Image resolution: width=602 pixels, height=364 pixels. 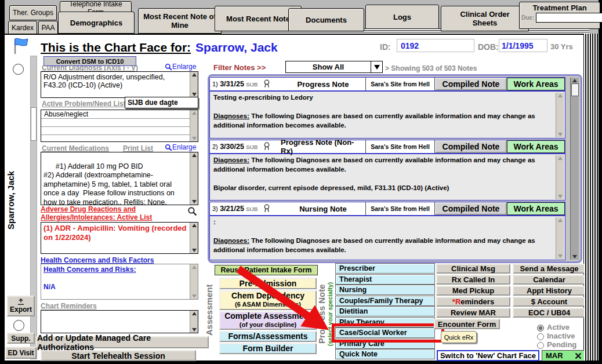 What do you see at coordinates (268, 349) in the screenshot?
I see `form-builder-button: Form Builder` at bounding box center [268, 349].